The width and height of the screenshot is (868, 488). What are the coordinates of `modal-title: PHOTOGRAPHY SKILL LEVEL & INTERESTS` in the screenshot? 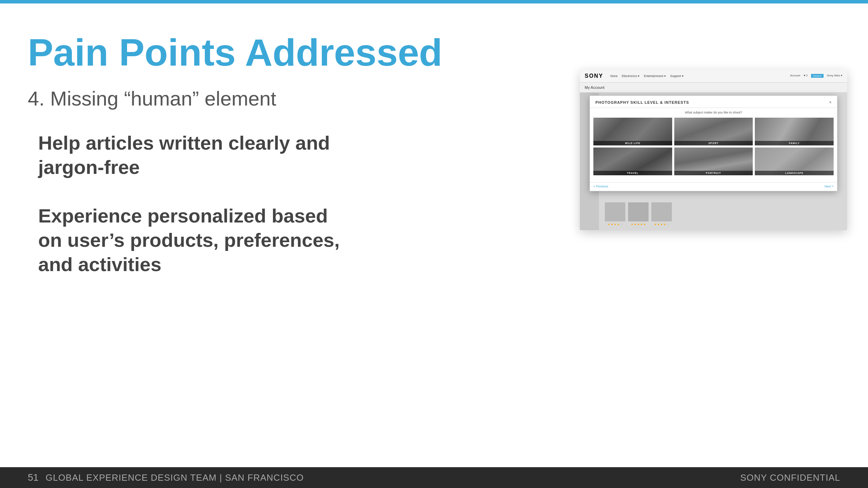 It's located at (642, 102).